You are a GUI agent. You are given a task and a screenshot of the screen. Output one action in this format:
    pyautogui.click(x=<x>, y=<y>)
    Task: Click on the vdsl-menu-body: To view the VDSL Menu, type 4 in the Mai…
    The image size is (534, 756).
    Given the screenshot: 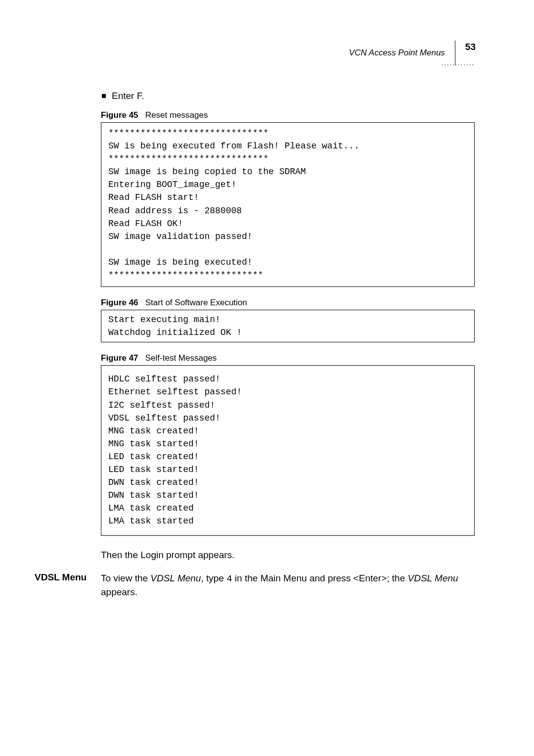 What is the action you would take?
    pyautogui.click(x=288, y=586)
    